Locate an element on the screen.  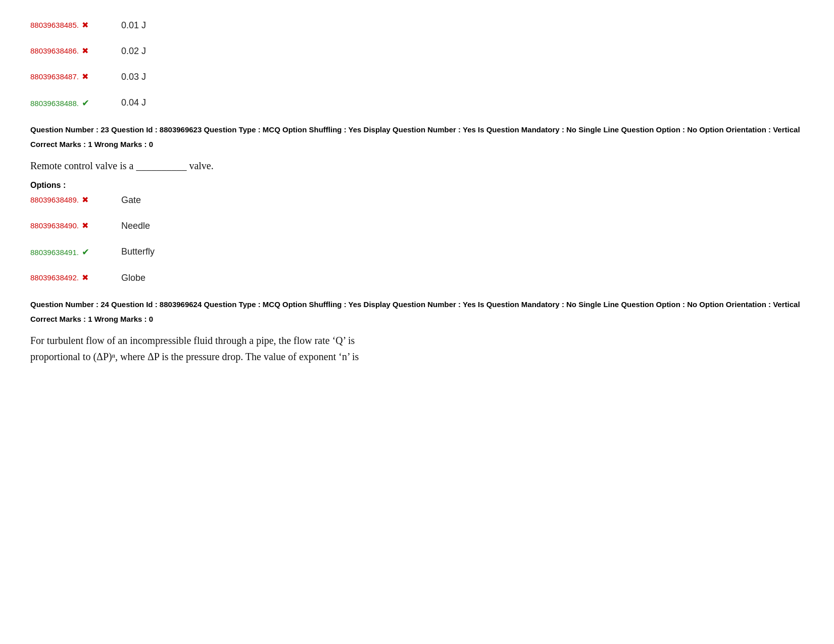
option-id: 88039638491. ✔ is located at coordinates (76, 252).